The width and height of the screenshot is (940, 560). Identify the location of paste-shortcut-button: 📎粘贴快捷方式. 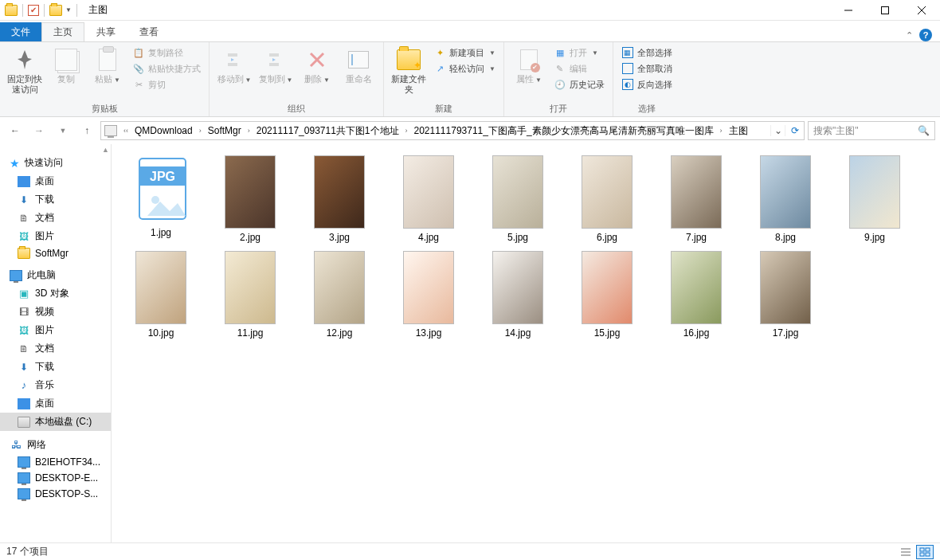
(166, 69).